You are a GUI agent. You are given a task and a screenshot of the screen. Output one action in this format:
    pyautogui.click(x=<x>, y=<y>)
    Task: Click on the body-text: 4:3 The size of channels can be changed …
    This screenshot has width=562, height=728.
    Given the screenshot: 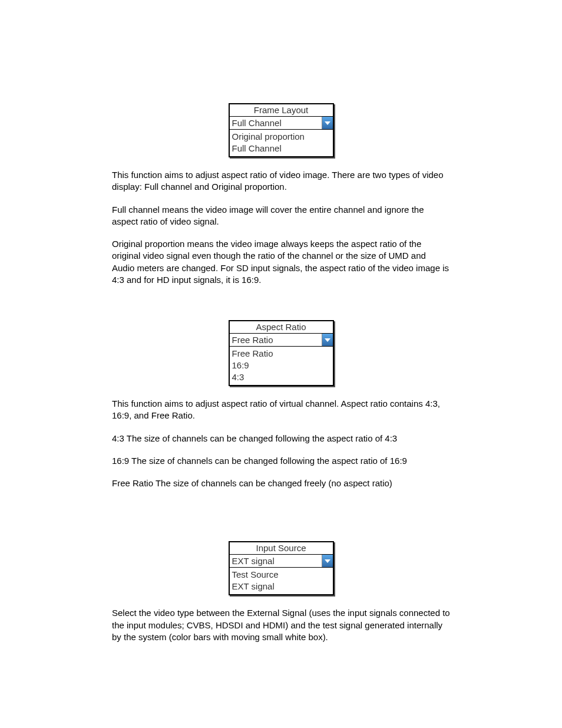 What is the action you would take?
    pyautogui.click(x=281, y=439)
    